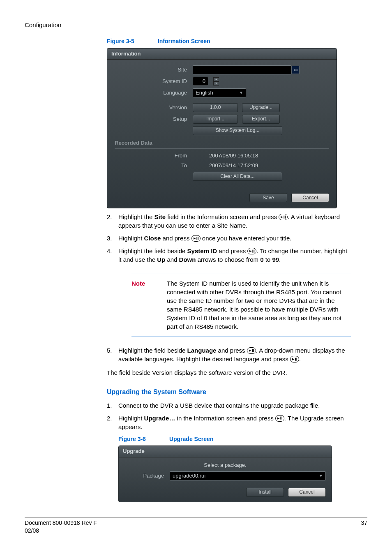 The height and width of the screenshot is (554, 392). What do you see at coordinates (215, 119) in the screenshot?
I see `import-button: Import...` at bounding box center [215, 119].